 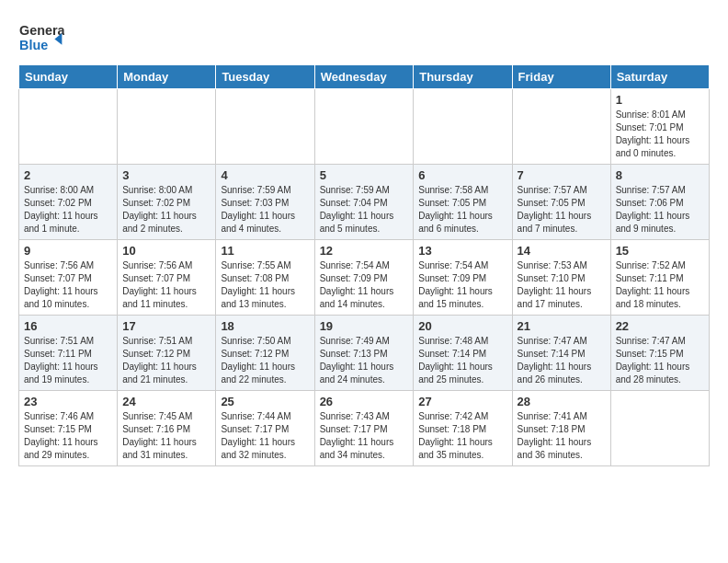 What do you see at coordinates (68, 429) in the screenshot?
I see `calendar-cell: 23Sunrise: 7:46 AM Sunset: 7:15 PM Dayli…` at bounding box center [68, 429].